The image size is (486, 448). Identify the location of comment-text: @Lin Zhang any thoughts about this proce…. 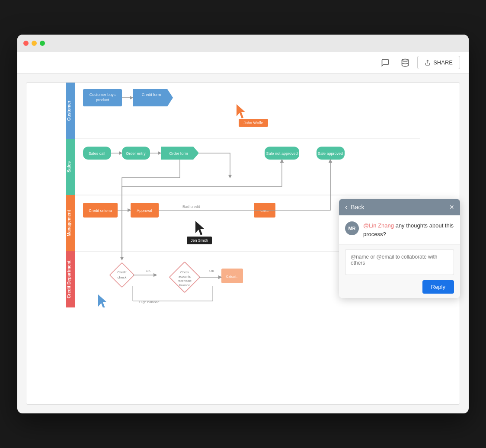
(409, 230).